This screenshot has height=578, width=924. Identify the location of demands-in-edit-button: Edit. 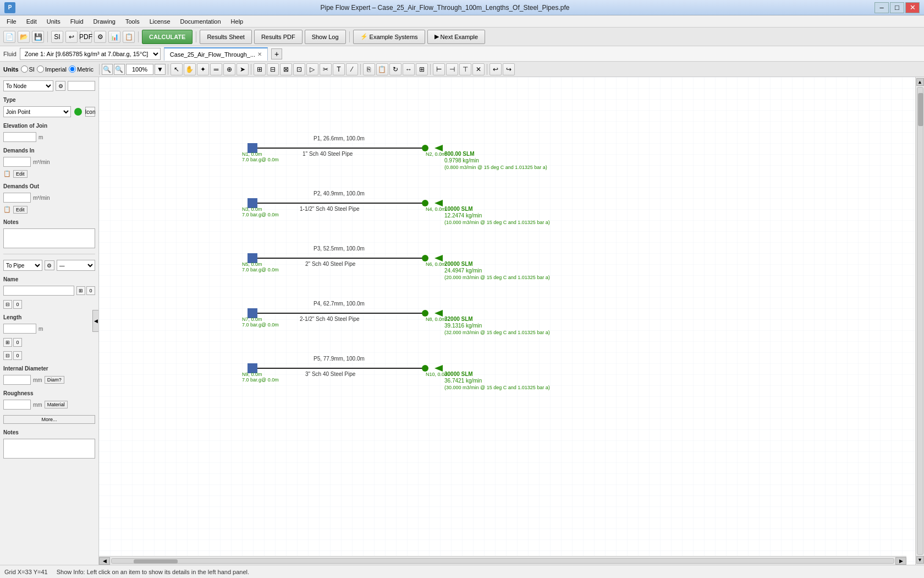
(20, 174).